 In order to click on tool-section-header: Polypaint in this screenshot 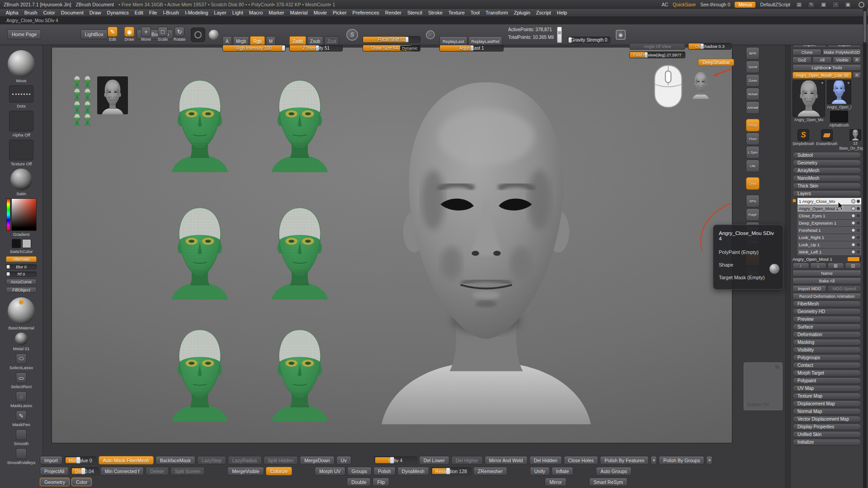, I will do `click(827, 380)`.